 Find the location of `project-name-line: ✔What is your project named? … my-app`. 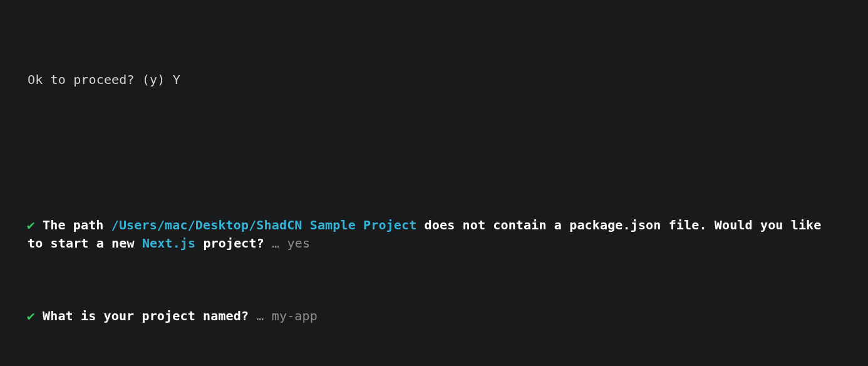

project-name-line: ✔What is your project named? … my-app is located at coordinates (435, 316).